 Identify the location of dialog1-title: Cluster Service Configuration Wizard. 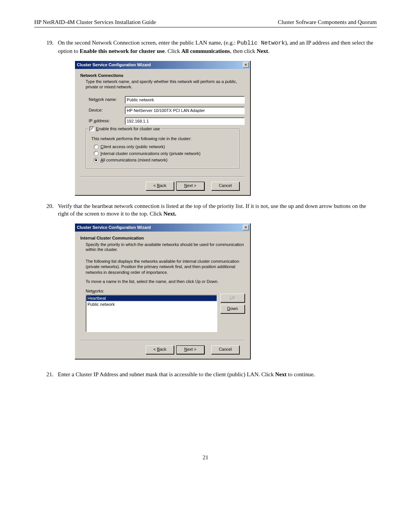
(114, 65).